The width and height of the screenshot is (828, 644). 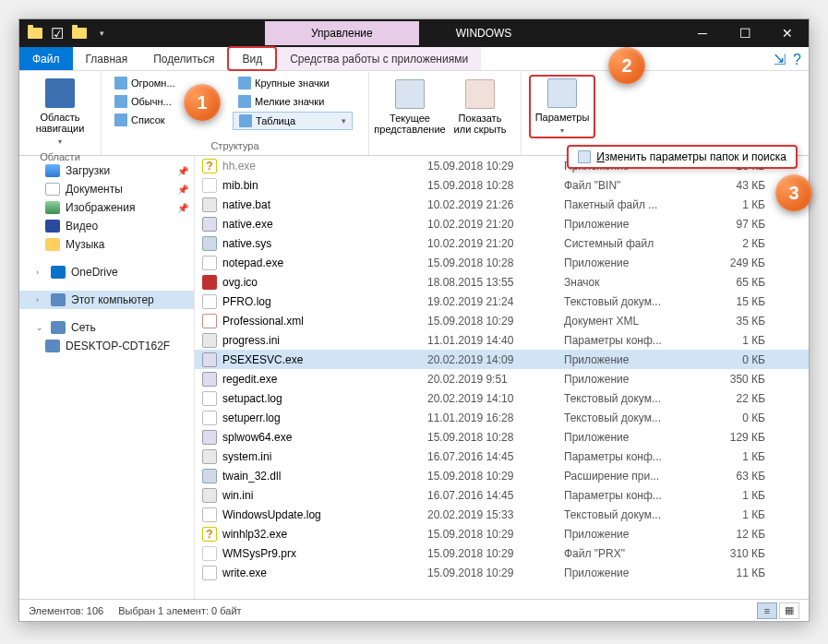 I want to click on file-row: splwow64.exe15.09.2018 10:28Приложение12…, so click(x=502, y=437).